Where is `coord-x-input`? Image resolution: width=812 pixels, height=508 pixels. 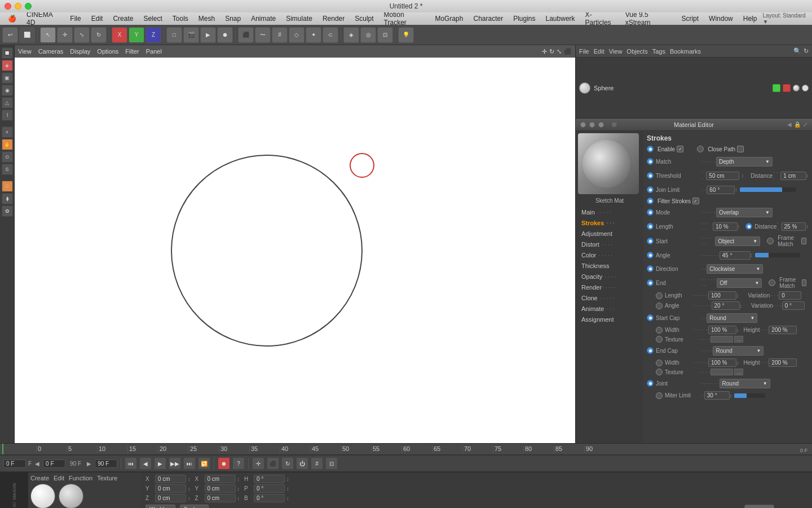 coord-x-input is located at coordinates (170, 479).